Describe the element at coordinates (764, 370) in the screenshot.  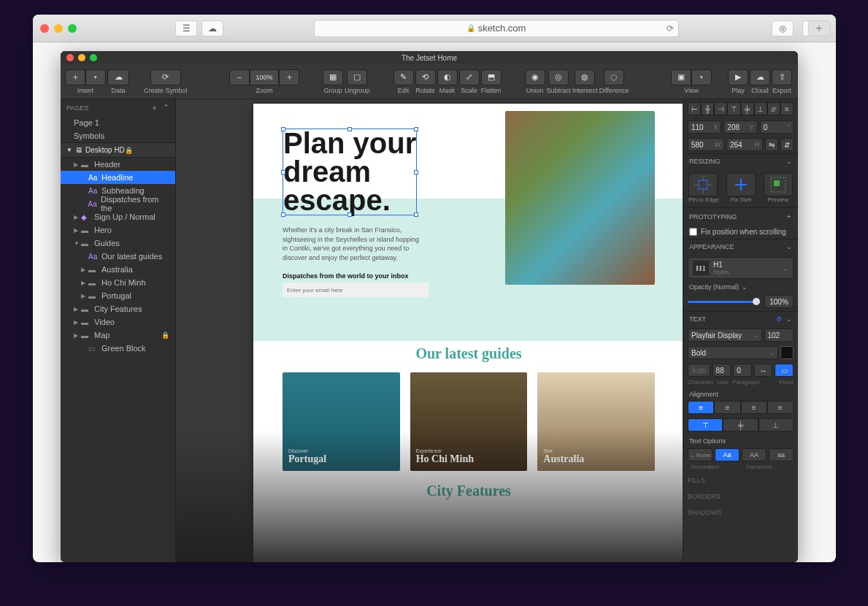
I see `auto-width-button: ↔` at that location.